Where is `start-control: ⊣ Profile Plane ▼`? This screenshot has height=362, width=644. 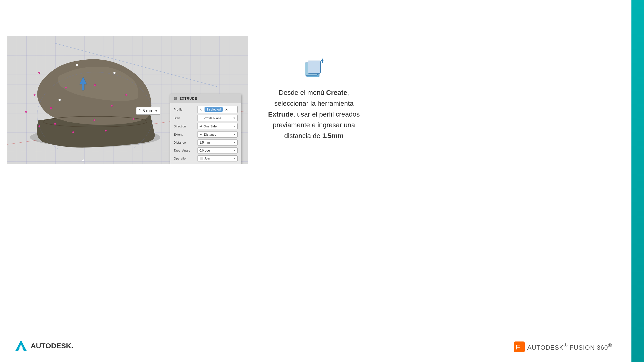 start-control: ⊣ Profile Plane ▼ is located at coordinates (218, 118).